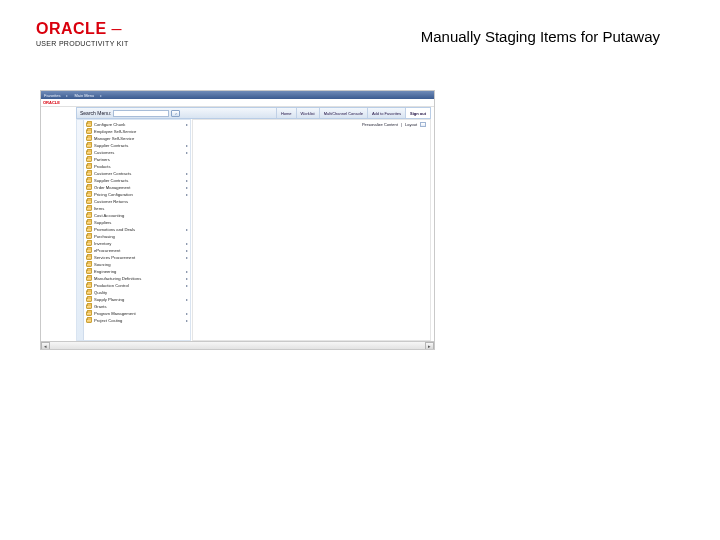 The height and width of the screenshot is (540, 720). What do you see at coordinates (286, 113) in the screenshot?
I see `tab-home: Home` at bounding box center [286, 113].